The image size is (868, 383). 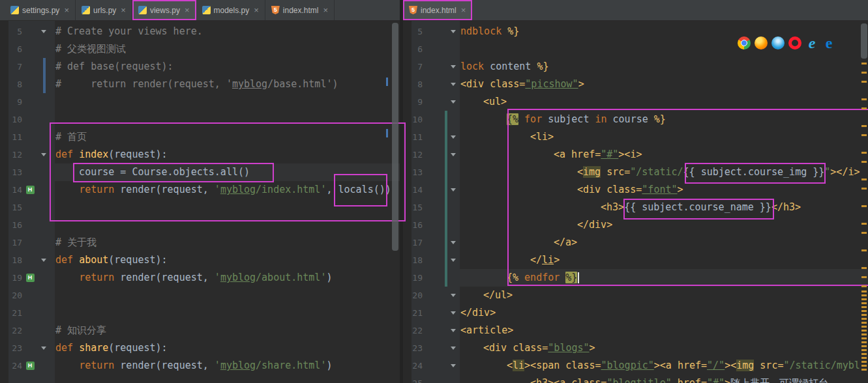 I want to click on code-line: 16</div>, so click(x=635, y=225).